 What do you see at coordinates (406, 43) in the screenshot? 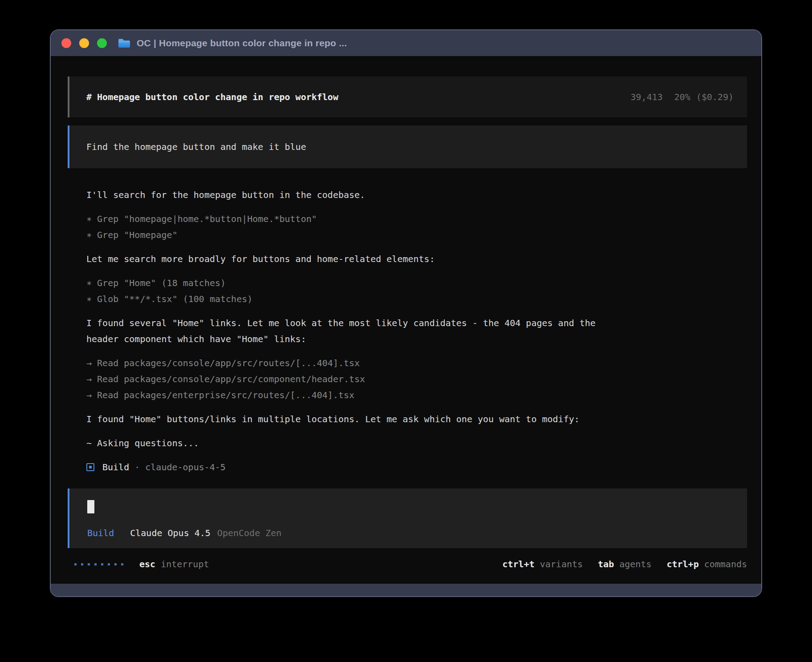
I see `window-titlebar: OC | Homepage button color change in rep…` at bounding box center [406, 43].